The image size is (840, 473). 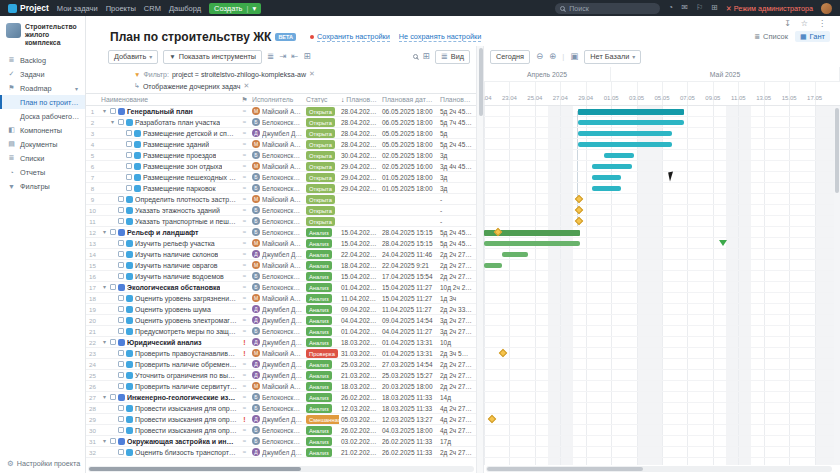 What do you see at coordinates (281, 298) in the screenshot?
I see `table-row: 18Оценить уровень загрязнения воздуха≈ММ…` at bounding box center [281, 298].